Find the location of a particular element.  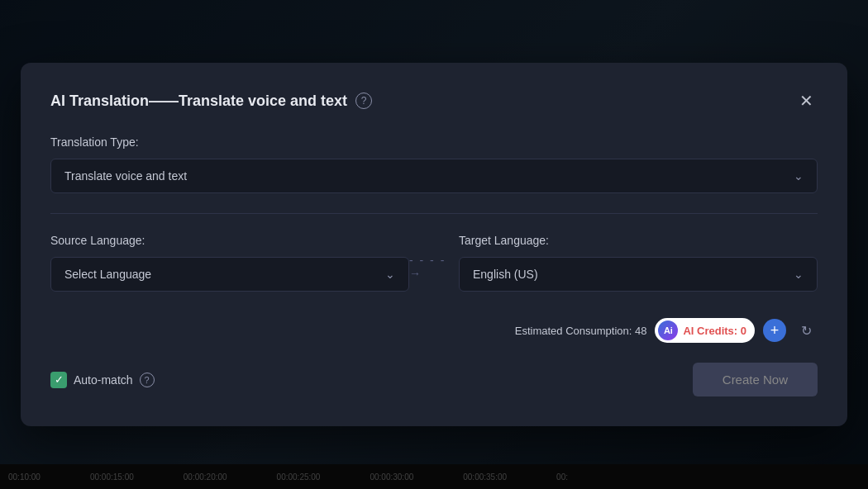

modal-help-icon: ? is located at coordinates (364, 101).